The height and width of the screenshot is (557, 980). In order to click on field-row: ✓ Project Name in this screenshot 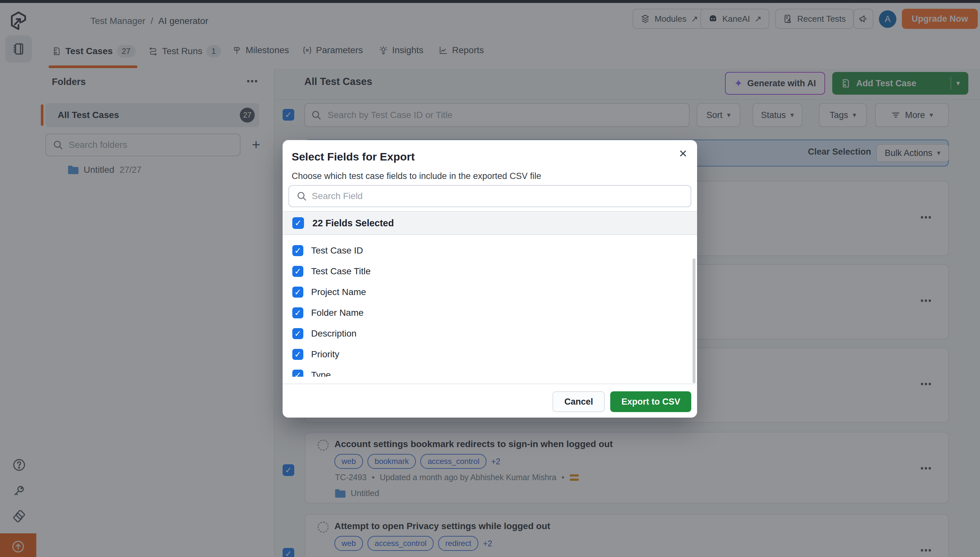, I will do `click(490, 292)`.